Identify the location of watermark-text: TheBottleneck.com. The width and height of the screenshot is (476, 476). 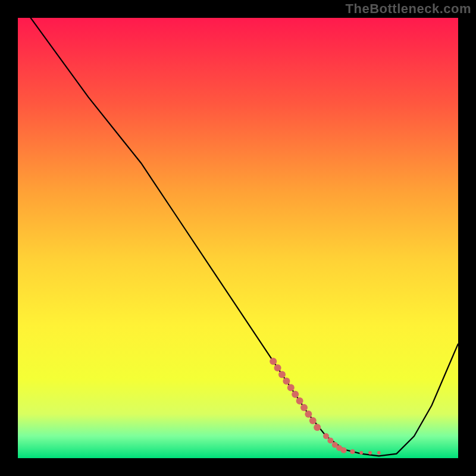
(408, 9).